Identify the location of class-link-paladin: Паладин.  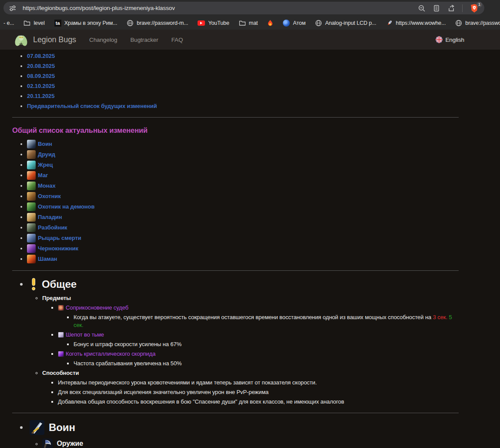
(50, 217).